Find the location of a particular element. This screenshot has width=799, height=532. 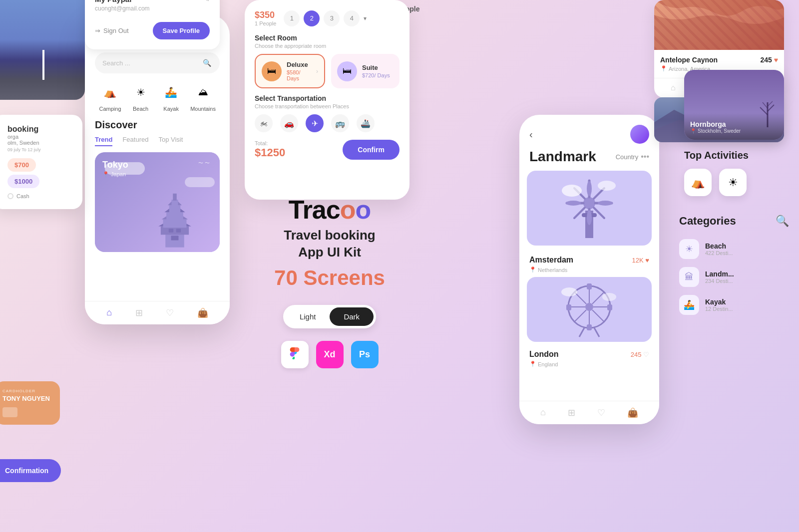

mountains-icon: ⛰ is located at coordinates (203, 92).